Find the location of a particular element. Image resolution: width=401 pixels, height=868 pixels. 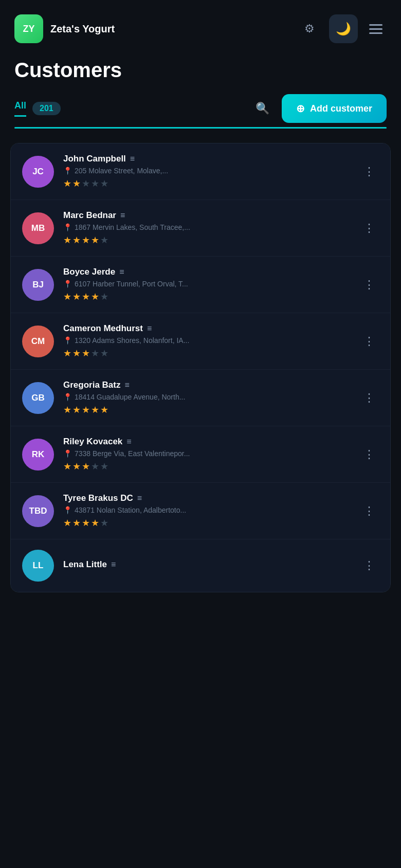

address-text: 43871 Nolan Station, Adalbertoto... is located at coordinates (131, 510).